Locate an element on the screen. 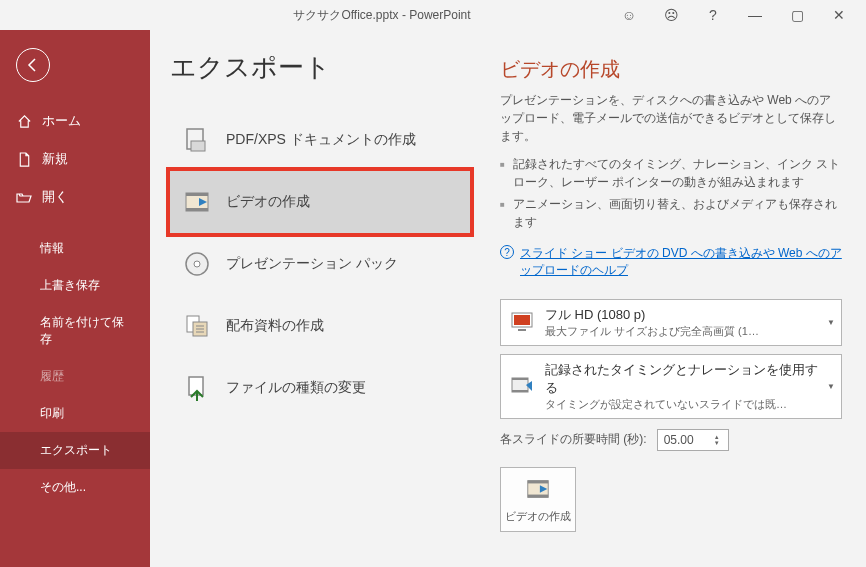 Image resolution: width=866 pixels, height=567 pixels. export-handout: 配布資料の作成 is located at coordinates (320, 326).